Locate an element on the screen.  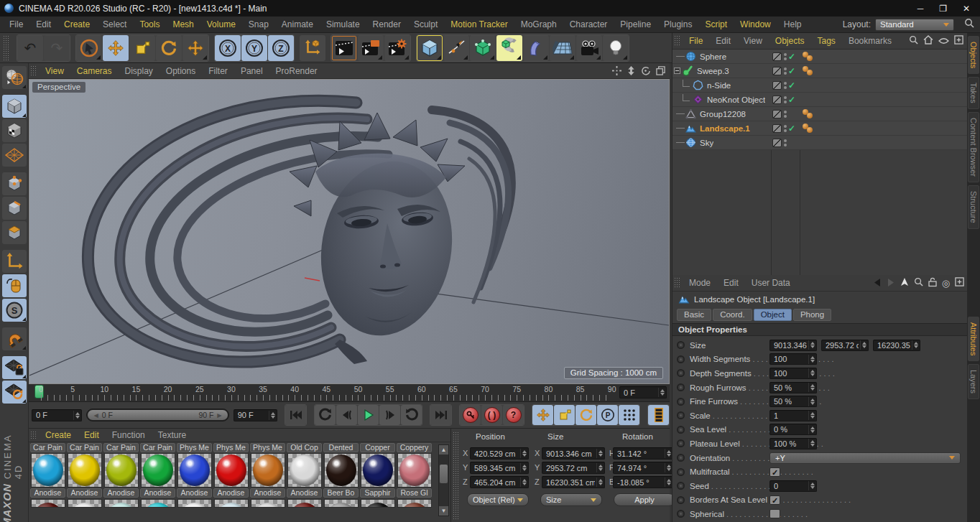
key-scale-button is located at coordinates (565, 415).